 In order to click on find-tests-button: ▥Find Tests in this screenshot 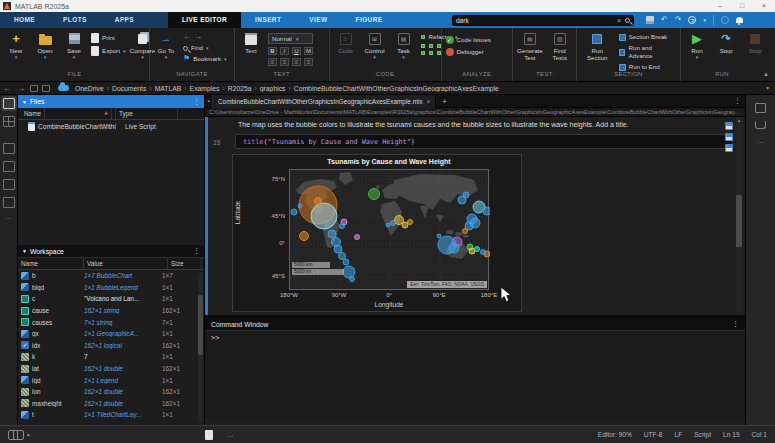, I will do `click(560, 46)`.